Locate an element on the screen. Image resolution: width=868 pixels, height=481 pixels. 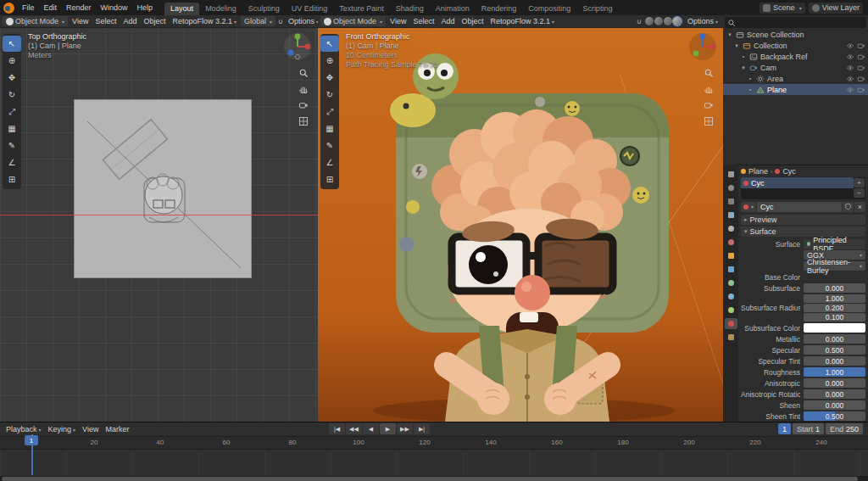
shading-material-icon is located at coordinates (668, 21).